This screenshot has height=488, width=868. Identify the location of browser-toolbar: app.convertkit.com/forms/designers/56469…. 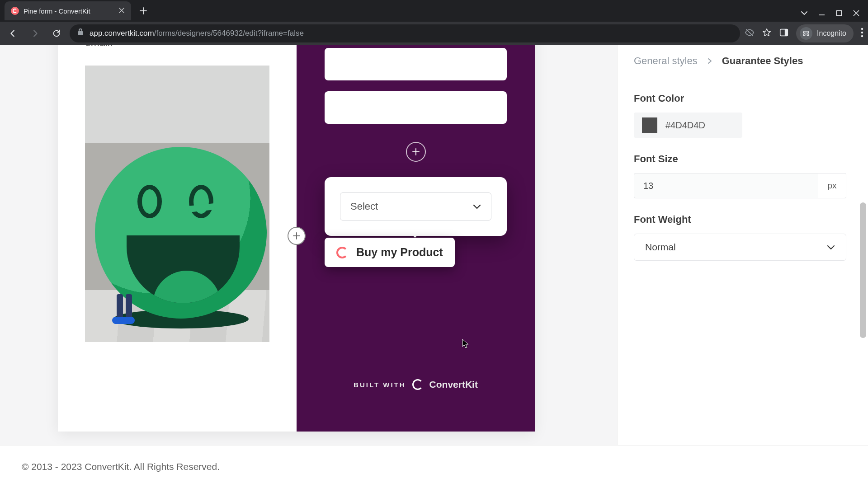
(434, 33).